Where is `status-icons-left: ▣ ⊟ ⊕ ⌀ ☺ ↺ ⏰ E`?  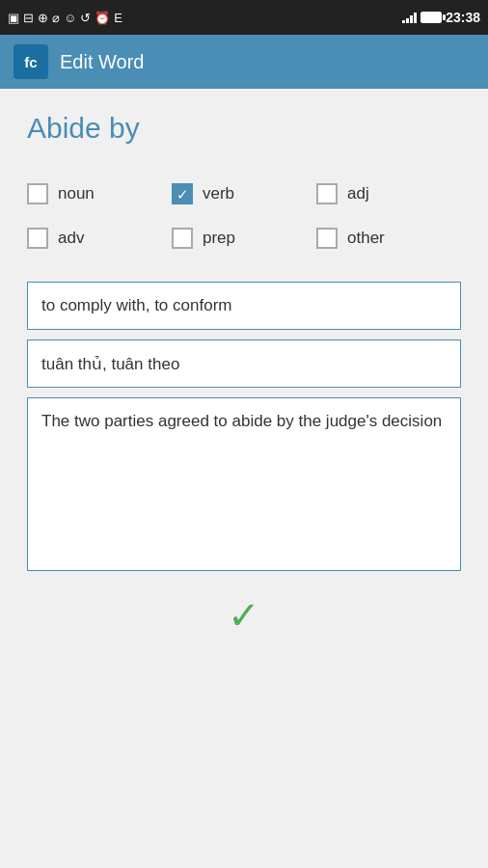
status-icons-left: ▣ ⊟ ⊕ ⌀ ☺ ↺ ⏰ E is located at coordinates (66, 17).